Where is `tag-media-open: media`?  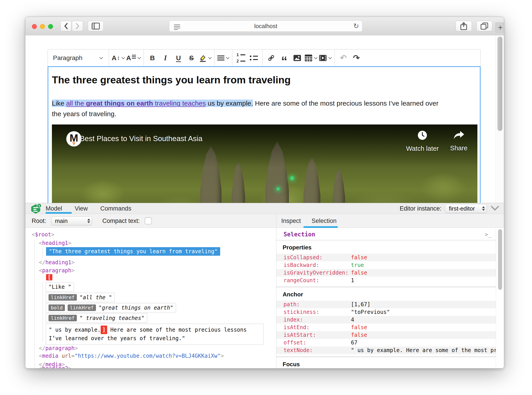 tag-media-open: media is located at coordinates (49, 356).